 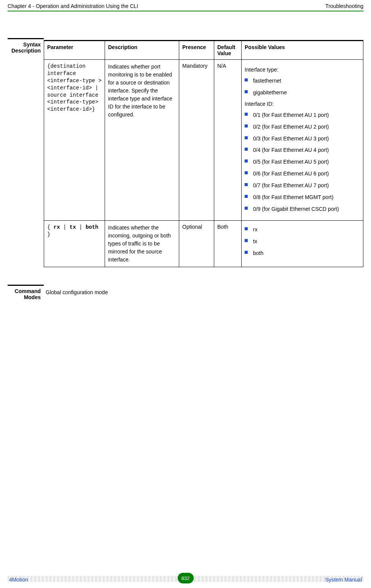 What do you see at coordinates (26, 292) in the screenshot?
I see `command-modes-label: Command Modes` at bounding box center [26, 292].